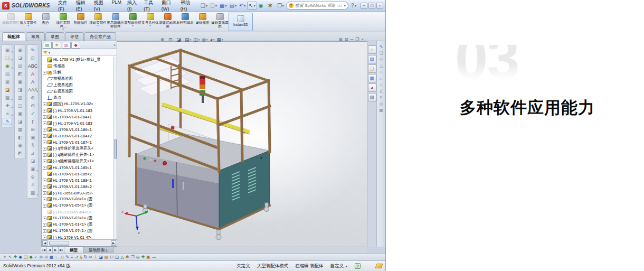 The image size is (644, 271). What do you see at coordinates (203, 20) in the screenshot?
I see `ribbon-button: 爆炸视图 ▾` at bounding box center [203, 20].